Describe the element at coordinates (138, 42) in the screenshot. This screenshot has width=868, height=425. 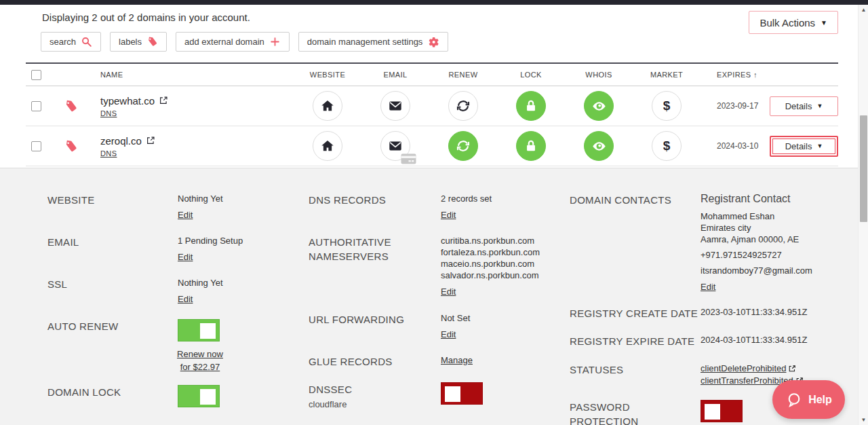
I see `labels-button: labels` at that location.